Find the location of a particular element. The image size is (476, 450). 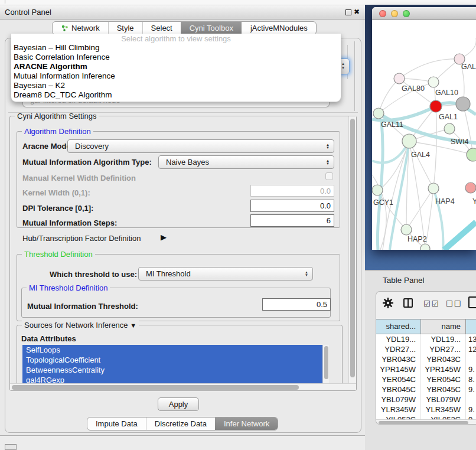

columns-icon is located at coordinates (408, 303).